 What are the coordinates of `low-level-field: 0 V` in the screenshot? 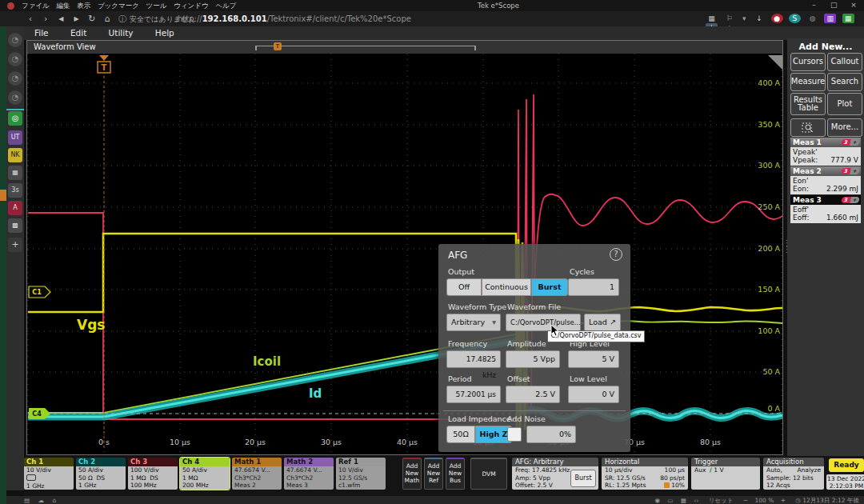 It's located at (594, 394).